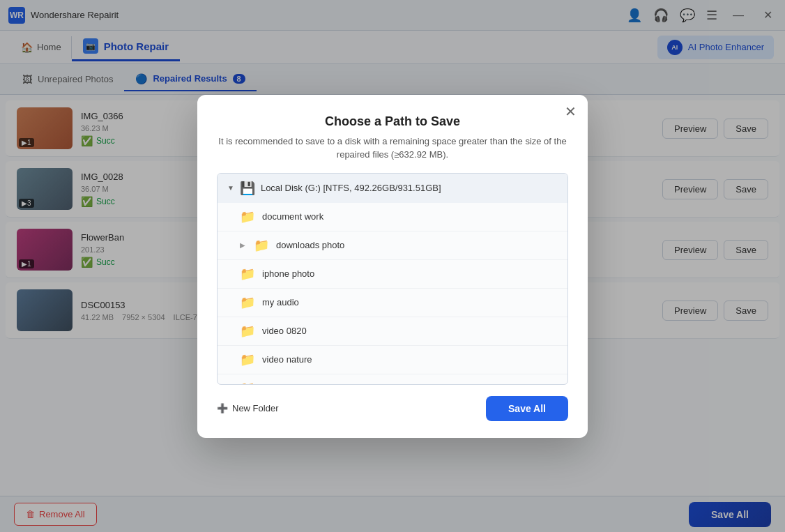  I want to click on dialog-save-all-button: Save All, so click(527, 409).